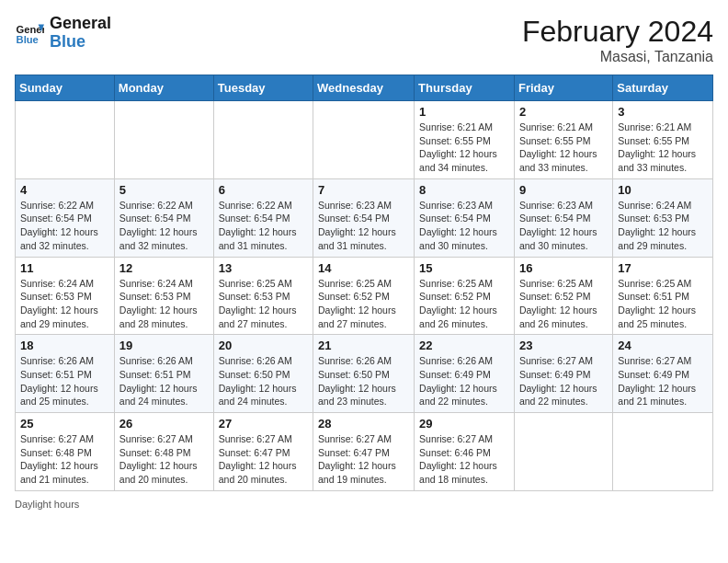 The height and width of the screenshot is (563, 728). Describe the element at coordinates (164, 269) in the screenshot. I see `day-number: 12` at that location.